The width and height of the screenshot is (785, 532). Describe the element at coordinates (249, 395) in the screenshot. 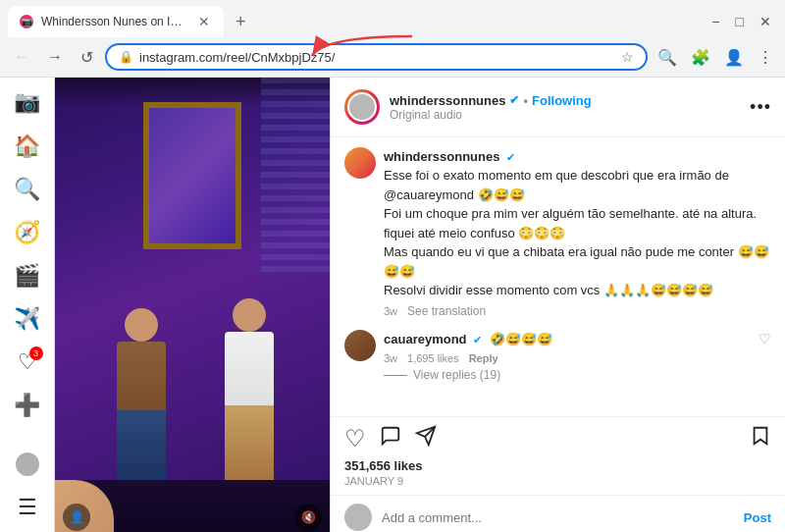

I see `person-right` at that location.